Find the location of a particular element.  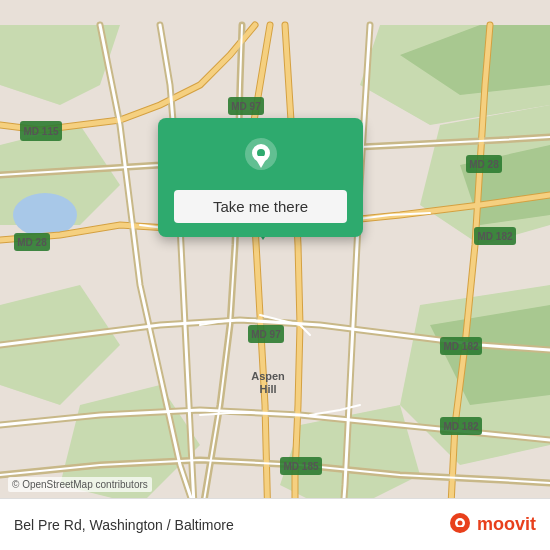

location-pin-icon is located at coordinates (261, 158).